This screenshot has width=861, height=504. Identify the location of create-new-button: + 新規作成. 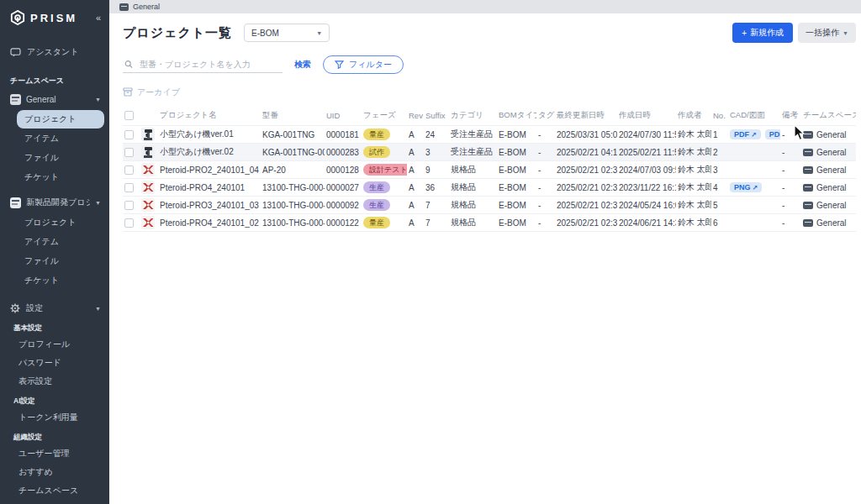
(763, 33).